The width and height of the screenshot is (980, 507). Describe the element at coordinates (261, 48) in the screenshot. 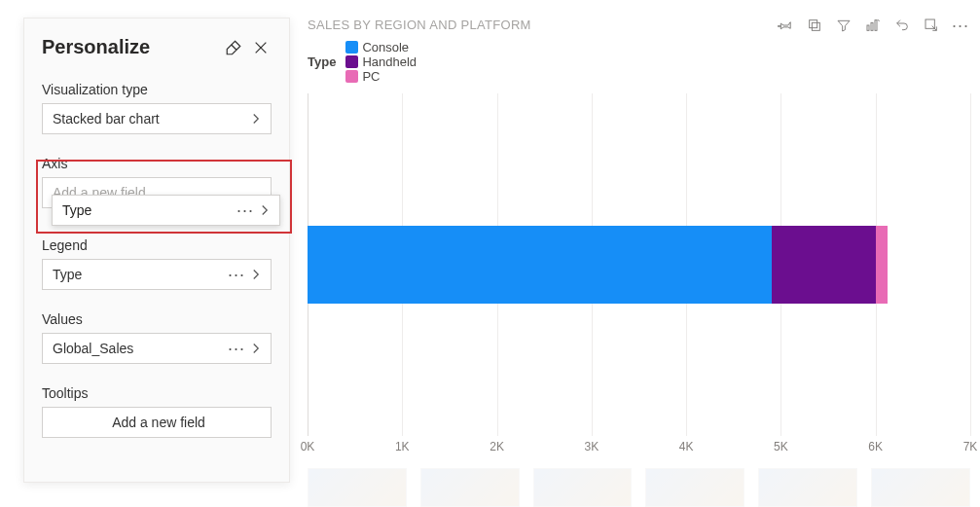

I see `close-icon` at that location.